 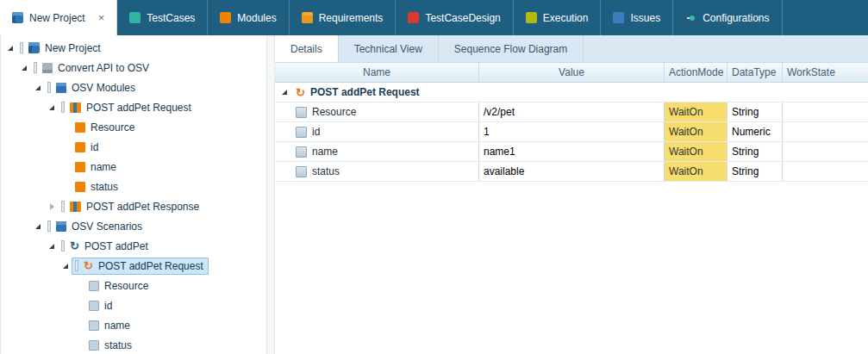 I want to click on value-cell: name1, so click(x=572, y=152).